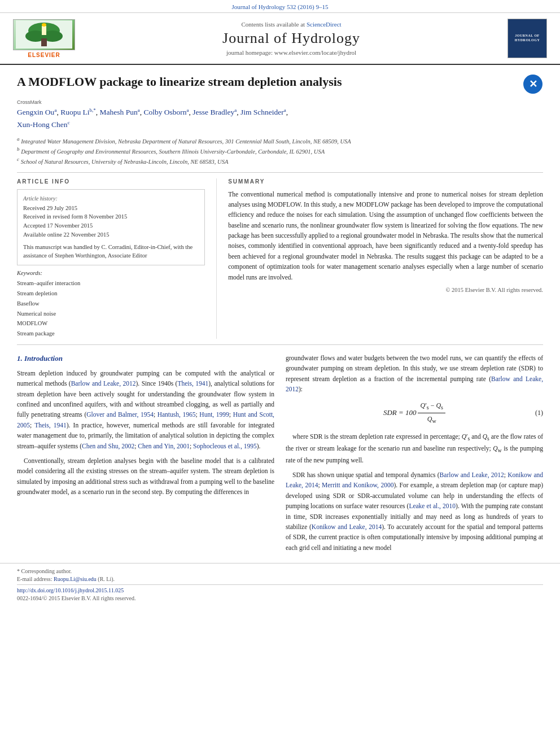 The width and height of the screenshot is (560, 747). What do you see at coordinates (291, 38) in the screenshot?
I see `journal-center: Contents lists available at ScienceDirec…` at bounding box center [291, 38].